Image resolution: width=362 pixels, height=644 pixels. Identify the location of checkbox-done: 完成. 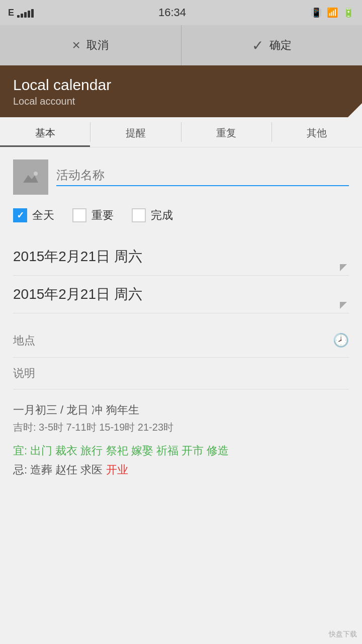
(152, 215).